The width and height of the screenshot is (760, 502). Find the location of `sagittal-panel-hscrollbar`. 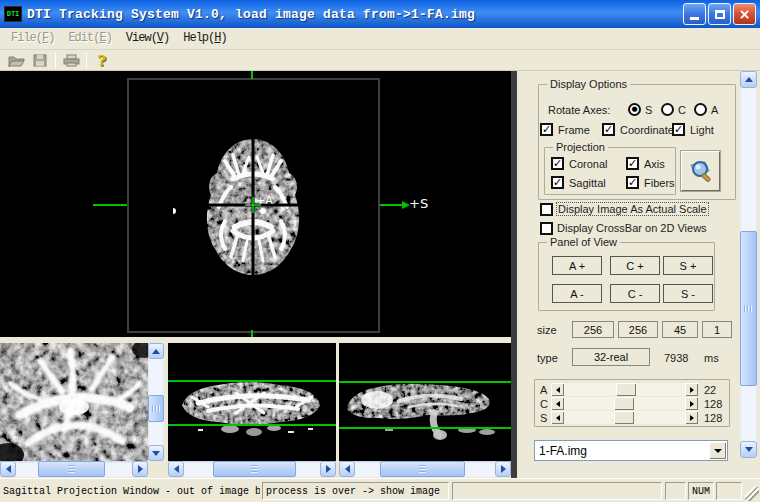

sagittal-panel-hscrollbar is located at coordinates (425, 469).